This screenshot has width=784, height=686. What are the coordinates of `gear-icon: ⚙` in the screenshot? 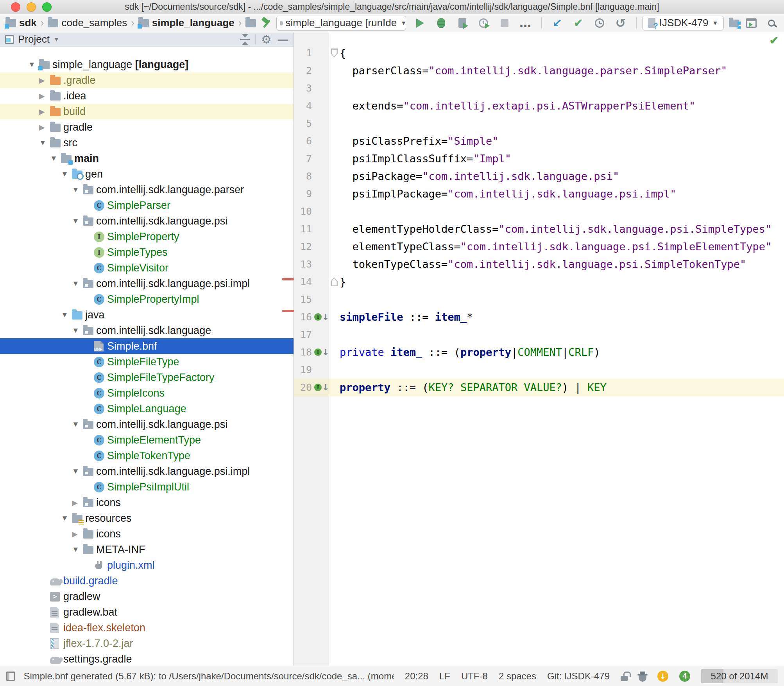 It's located at (267, 39).